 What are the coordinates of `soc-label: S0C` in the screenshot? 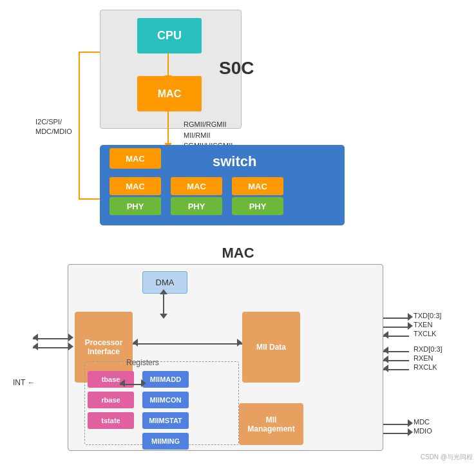 It's located at (236, 68).